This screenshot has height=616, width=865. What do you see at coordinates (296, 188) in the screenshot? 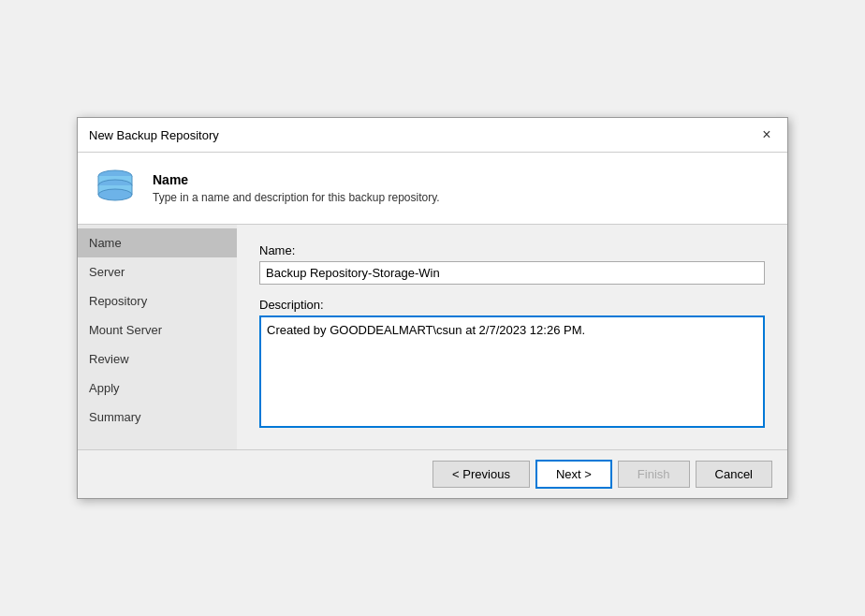
I see `header-text: Name Type in a name and description for …` at bounding box center [296, 188].